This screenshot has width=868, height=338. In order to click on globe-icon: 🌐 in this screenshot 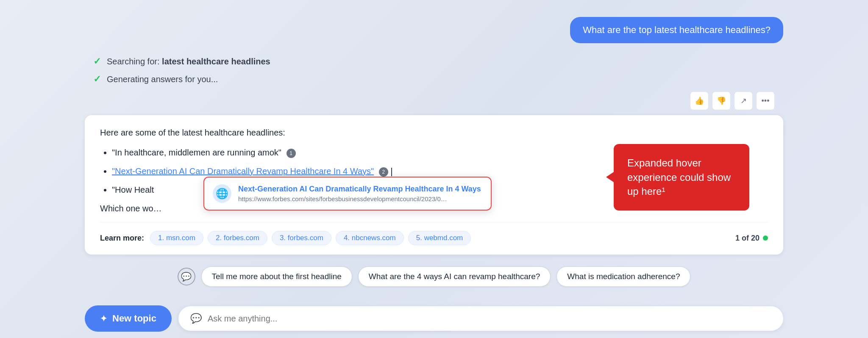, I will do `click(222, 194)`.